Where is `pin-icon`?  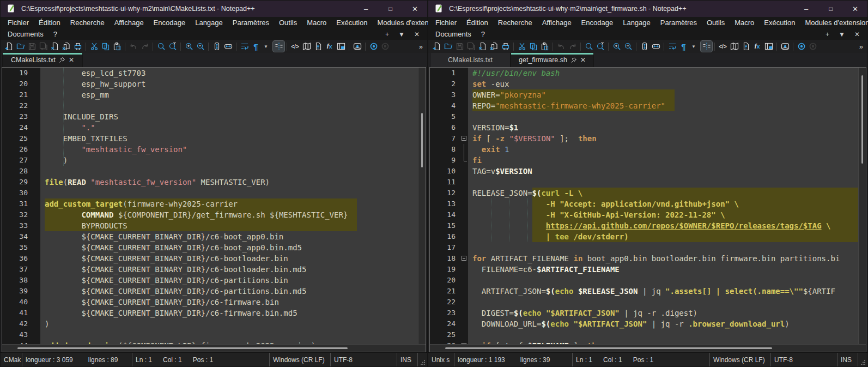 pin-icon is located at coordinates (62, 60).